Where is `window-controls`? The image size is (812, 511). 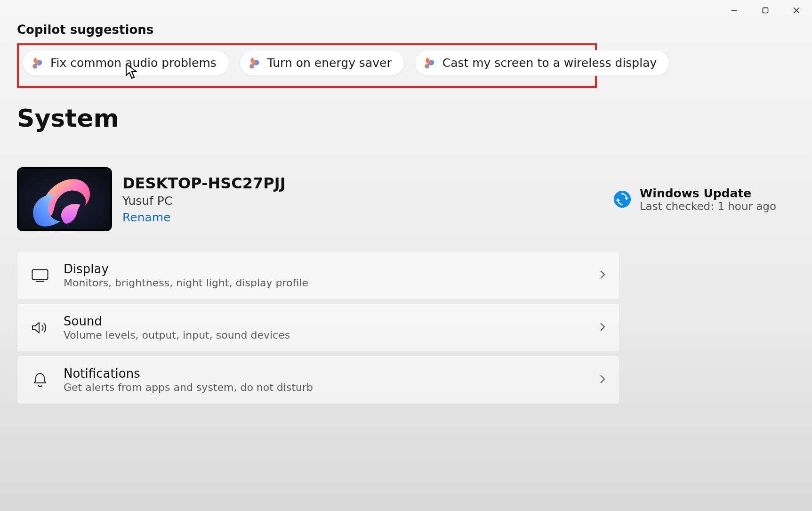
window-controls is located at coordinates (765, 10).